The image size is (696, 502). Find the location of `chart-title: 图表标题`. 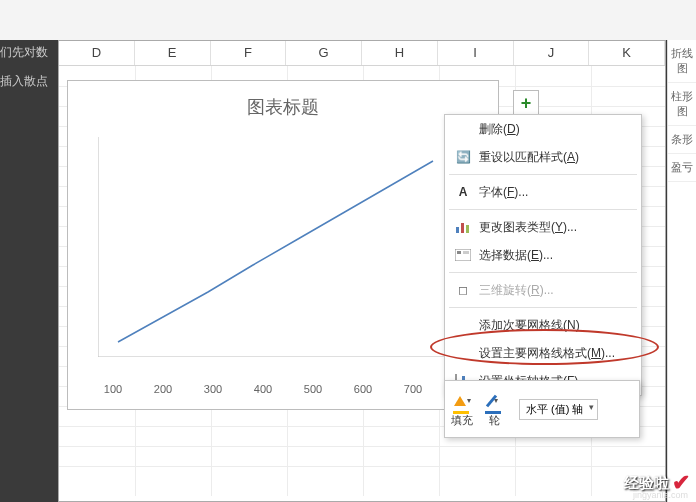

chart-title: 图表标题 is located at coordinates (283, 107).